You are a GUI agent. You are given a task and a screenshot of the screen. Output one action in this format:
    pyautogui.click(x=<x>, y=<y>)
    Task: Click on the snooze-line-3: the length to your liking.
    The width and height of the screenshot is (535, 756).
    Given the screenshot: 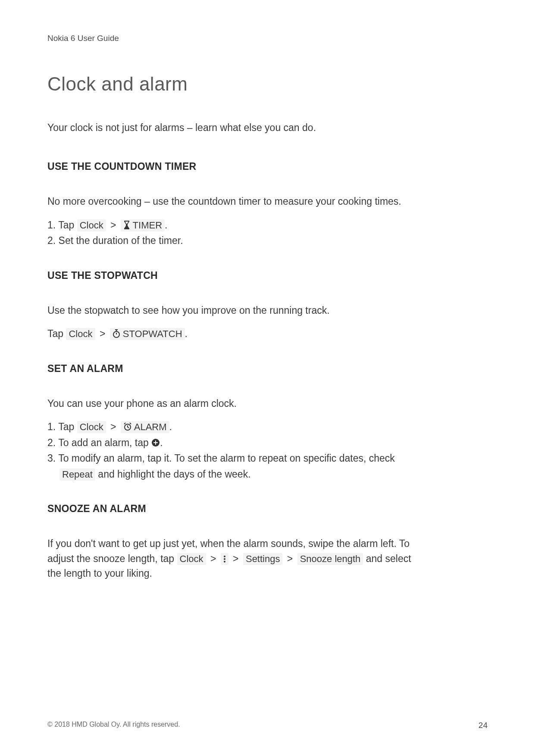 What is the action you would take?
    pyautogui.click(x=267, y=573)
    